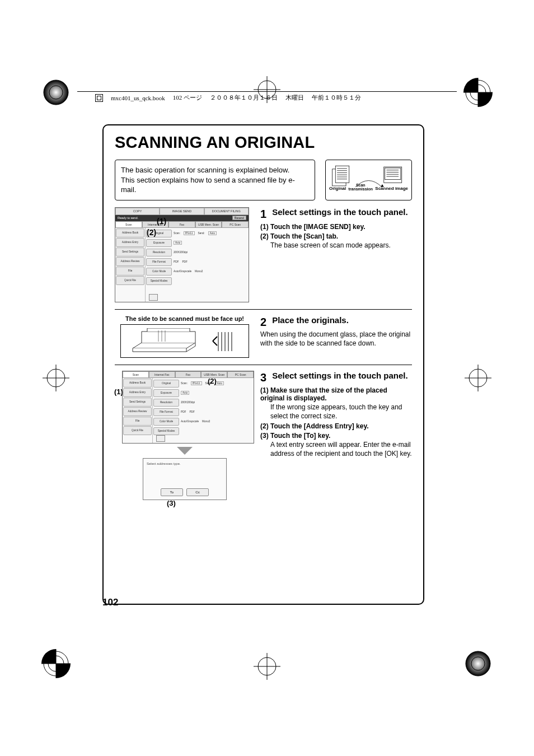  I want to click on resend-button: Resend, so click(240, 218).